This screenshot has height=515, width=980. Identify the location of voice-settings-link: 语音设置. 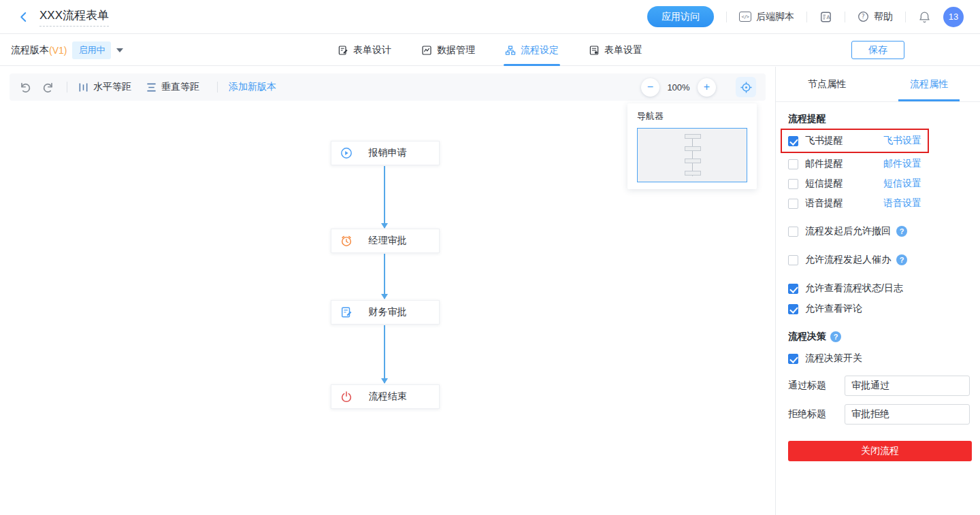
(902, 203).